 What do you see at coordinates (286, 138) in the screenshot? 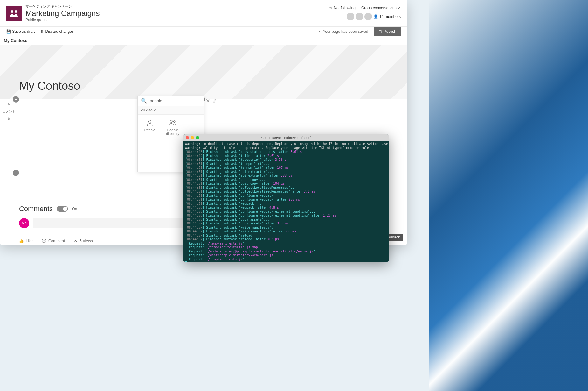
I see `terminal-title: 4. gulp serve --nobrowser (node)` at bounding box center [286, 138].